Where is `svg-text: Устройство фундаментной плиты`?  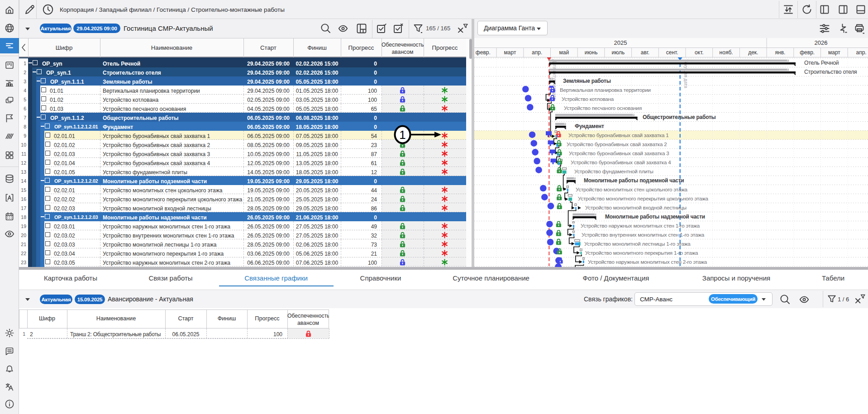
svg-text: Устройство фундаментной плиты is located at coordinates (614, 171).